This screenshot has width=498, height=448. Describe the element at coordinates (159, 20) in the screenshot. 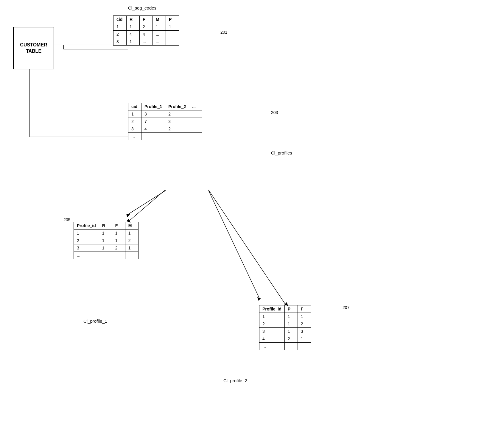

I see `seg-col-m: M` at that location.